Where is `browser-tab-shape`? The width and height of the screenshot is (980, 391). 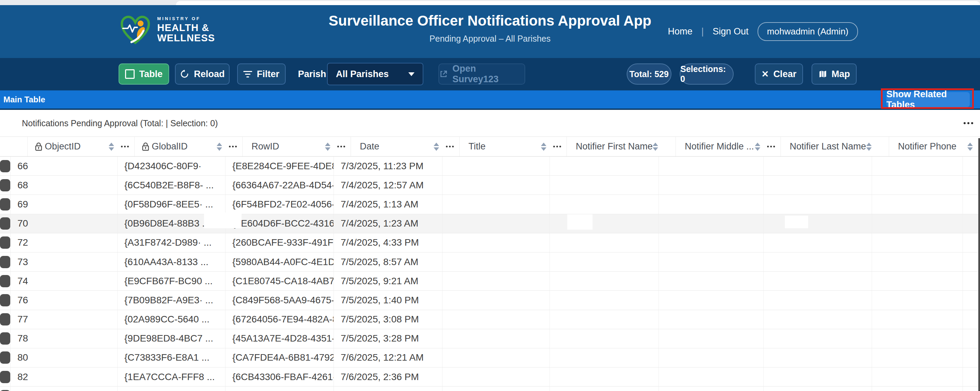
browser-tab-shape is located at coordinates (578, 3).